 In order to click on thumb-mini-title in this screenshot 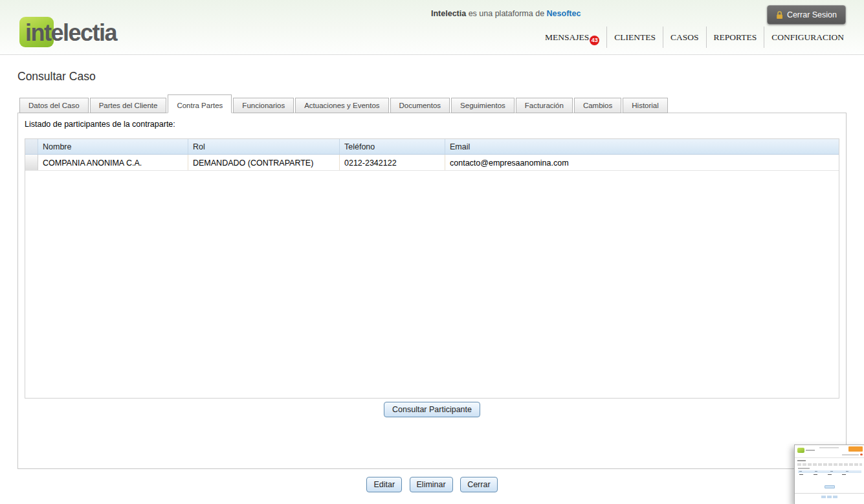, I will do `click(801, 461)`.